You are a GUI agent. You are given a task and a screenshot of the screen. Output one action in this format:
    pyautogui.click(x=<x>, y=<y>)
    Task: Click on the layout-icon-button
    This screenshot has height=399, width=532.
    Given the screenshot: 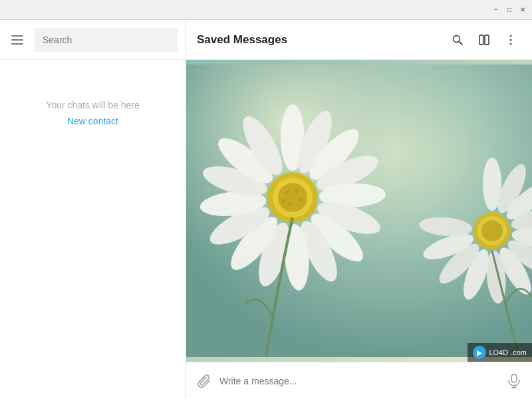 What is the action you would take?
    pyautogui.click(x=484, y=40)
    